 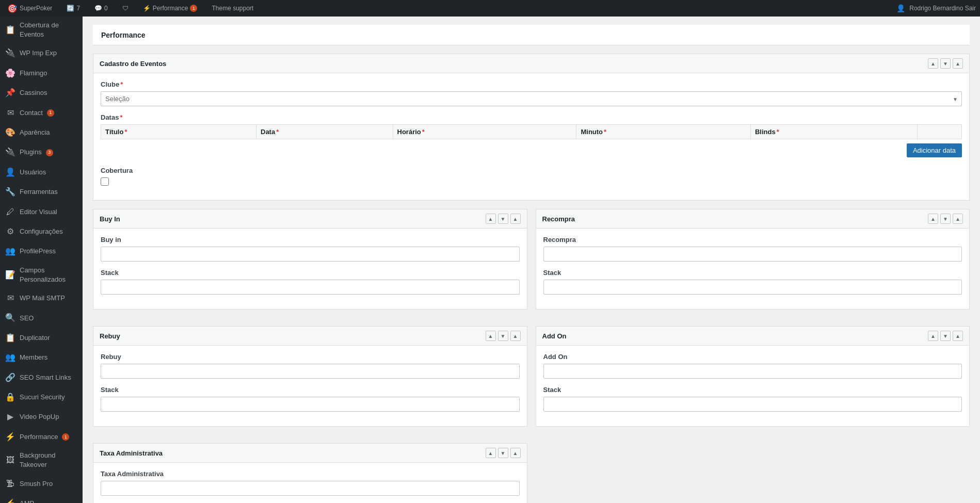 What do you see at coordinates (98, 8) in the screenshot?
I see `comments-icon: 💬` at bounding box center [98, 8].